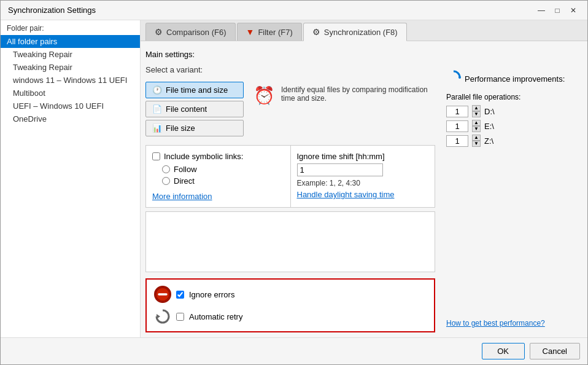  What do you see at coordinates (70, 54) in the screenshot?
I see `sidebar-item-tweaking-repair-1: Tweaking Repair` at bounding box center [70, 54].